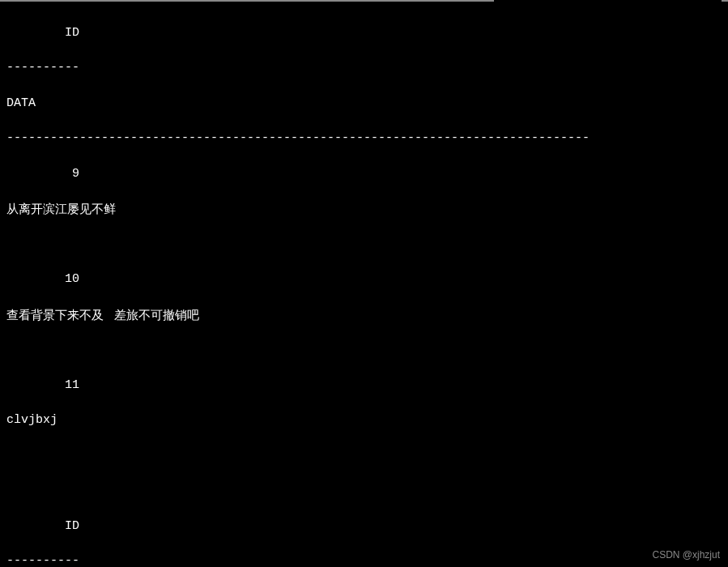  Describe the element at coordinates (364, 279) in the screenshot. I see `row-id: 10` at that location.